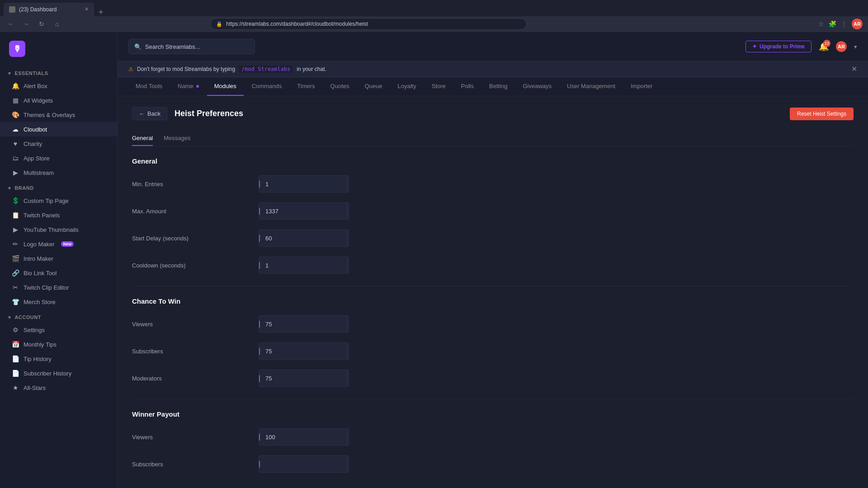 The width and height of the screenshot is (868, 488). What do you see at coordinates (340, 87) in the screenshot?
I see `tab-quotes: Quotes` at bounding box center [340, 87].